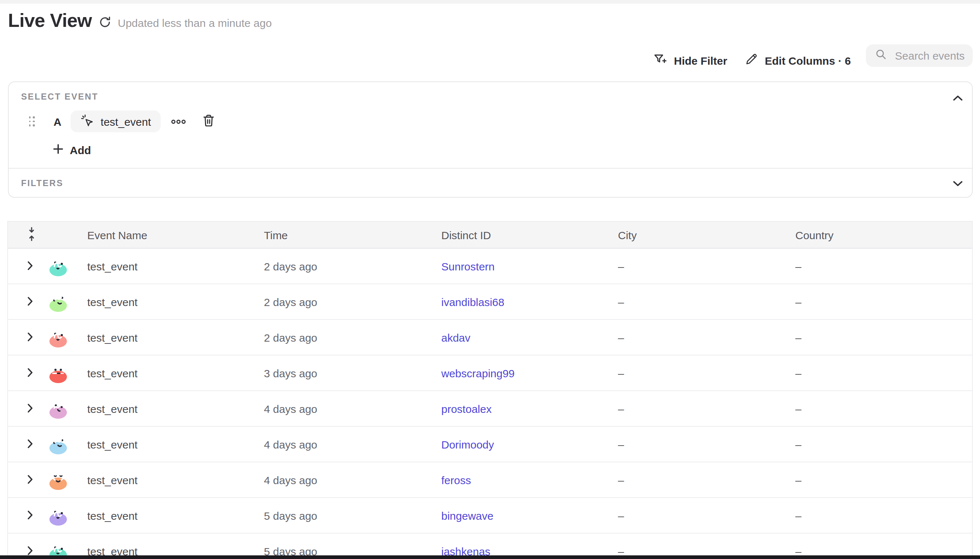  I want to click on table-row: test_event 2 days ago akdav – –, so click(490, 338).